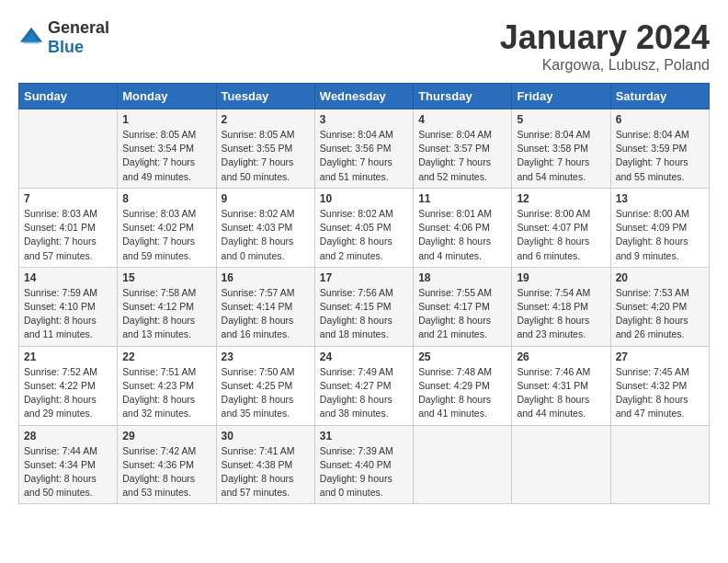 The width and height of the screenshot is (728, 563). What do you see at coordinates (561, 149) in the screenshot?
I see `calendar-cell: 5Sunrise: 8:04 AMSunset: 3:58 PMDaylight…` at bounding box center [561, 149].